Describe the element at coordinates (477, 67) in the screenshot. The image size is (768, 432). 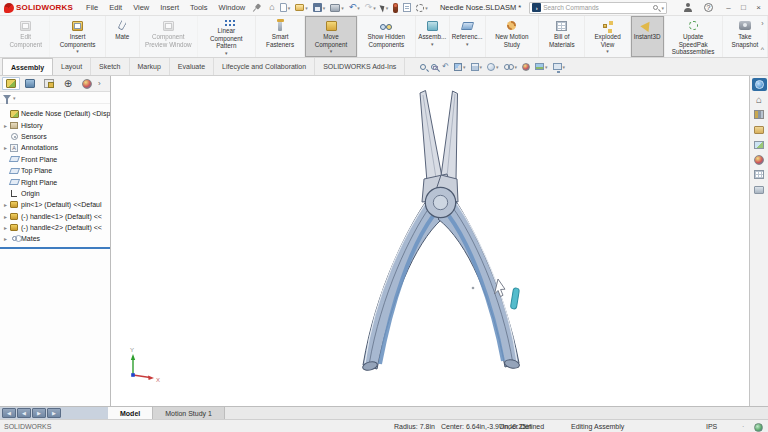
I see `view-orientation-button: ▾` at that location.